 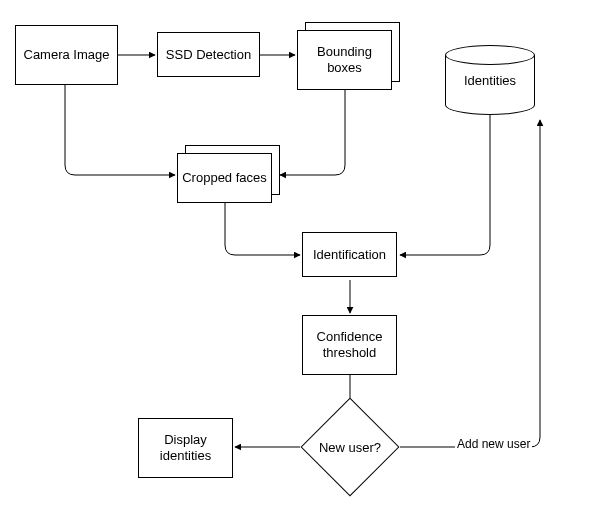 I want to click on cylinder-top, so click(x=490, y=55).